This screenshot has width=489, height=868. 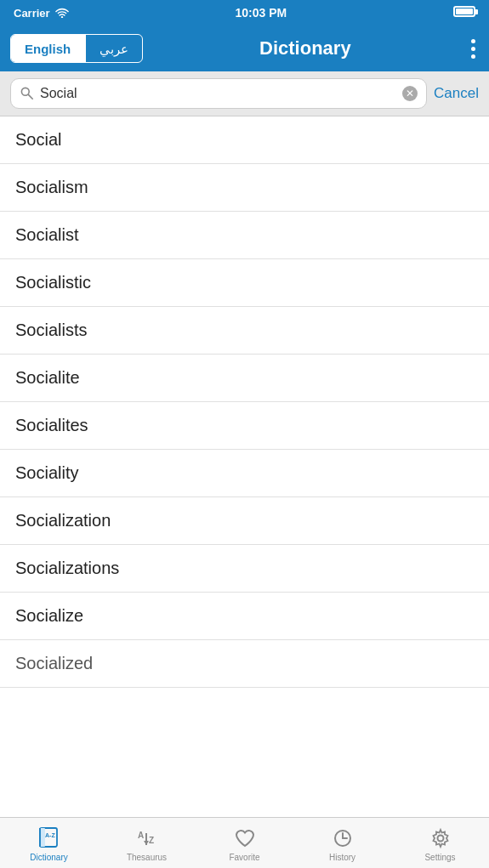 I want to click on word-text: Socialism, so click(x=52, y=187).